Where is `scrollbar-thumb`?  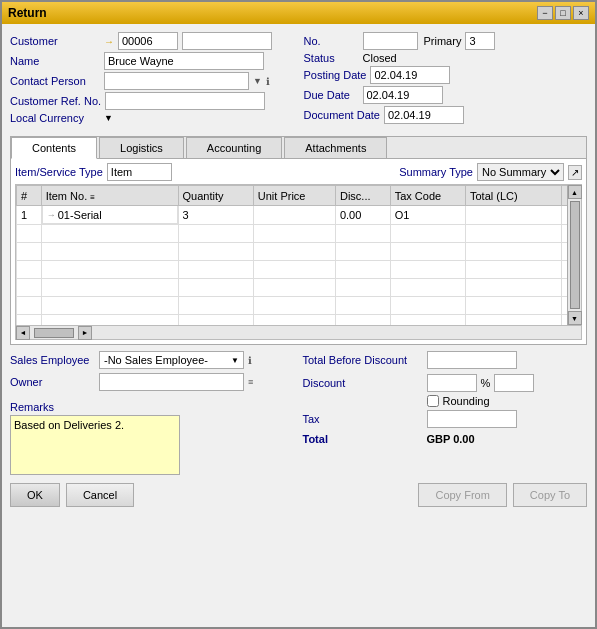 scrollbar-thumb is located at coordinates (575, 255).